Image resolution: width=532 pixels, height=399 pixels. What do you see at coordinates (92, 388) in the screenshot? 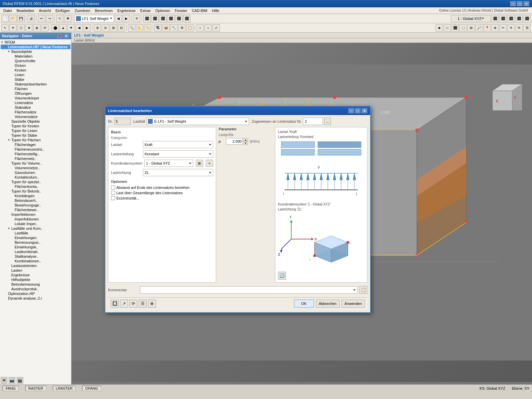
I see `status-ofang: OFANG` at bounding box center [92, 388].